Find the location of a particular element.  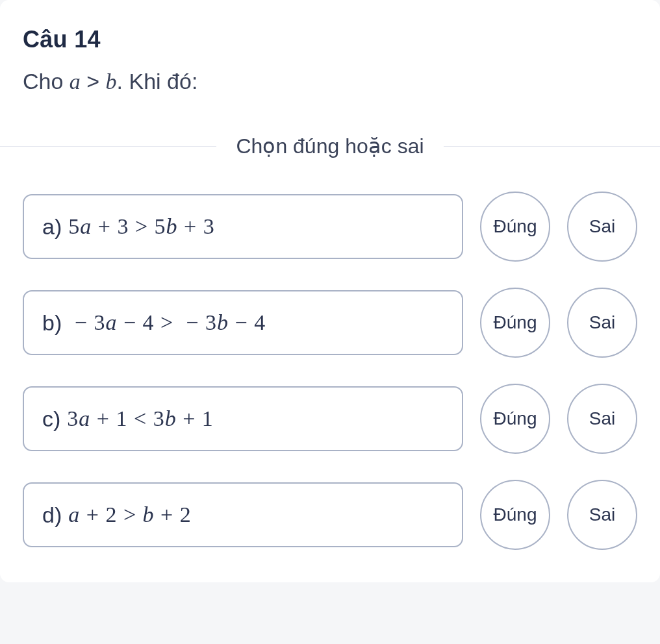

instruction-divider: Chọn đúng hoặc sai is located at coordinates (330, 146).